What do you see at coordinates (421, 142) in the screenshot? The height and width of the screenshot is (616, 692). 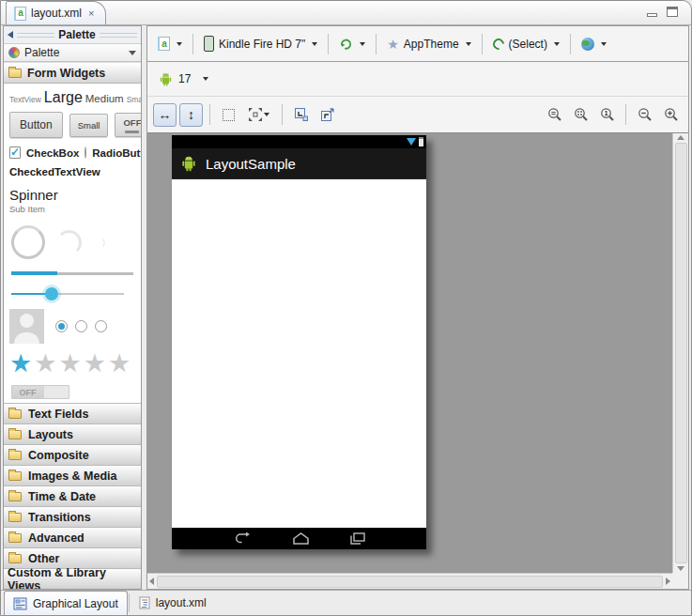 I see `battery-icon` at bounding box center [421, 142].